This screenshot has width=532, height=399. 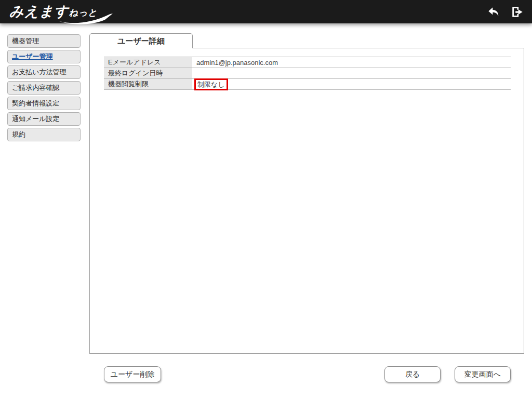 I want to click on sidebar-item-contractor-settings: 契約者情報設定, so click(x=44, y=103).